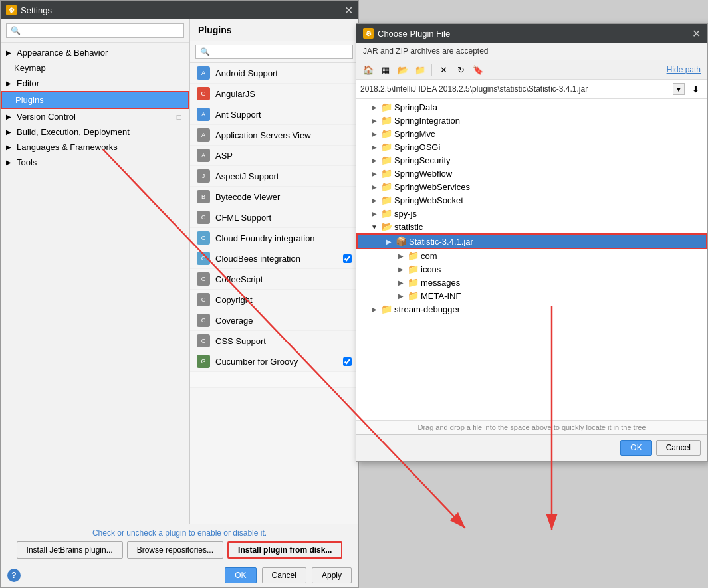 Image resolution: width=708 pixels, height=588 pixels. Describe the element at coordinates (695, 89) in the screenshot. I see `path-download-button: ⬇` at that location.